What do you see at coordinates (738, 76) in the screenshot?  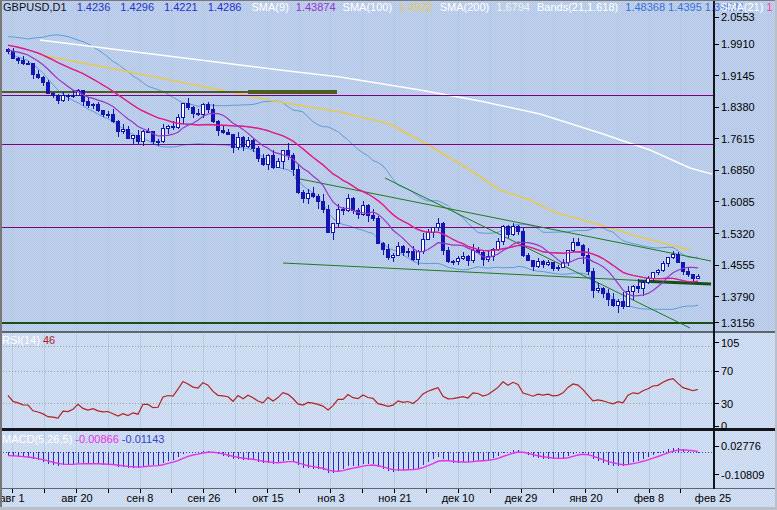 I see `axis-label: 1.9145` at bounding box center [738, 76].